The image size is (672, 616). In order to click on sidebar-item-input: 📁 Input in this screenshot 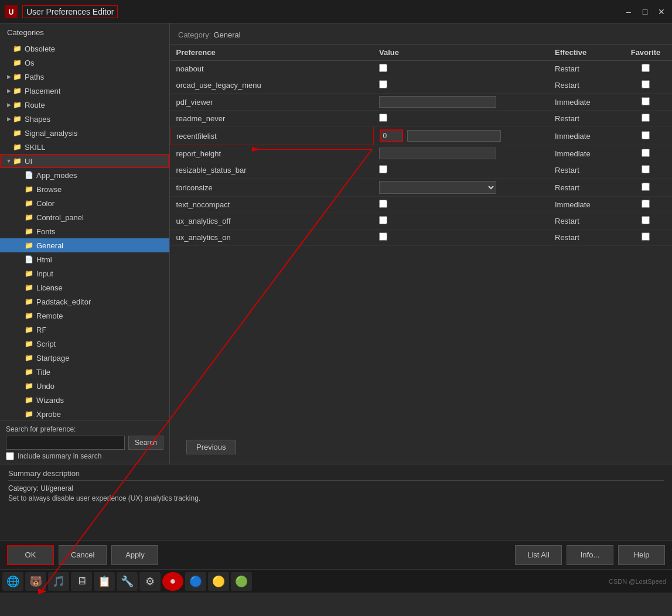, I will do `click(84, 273)`.